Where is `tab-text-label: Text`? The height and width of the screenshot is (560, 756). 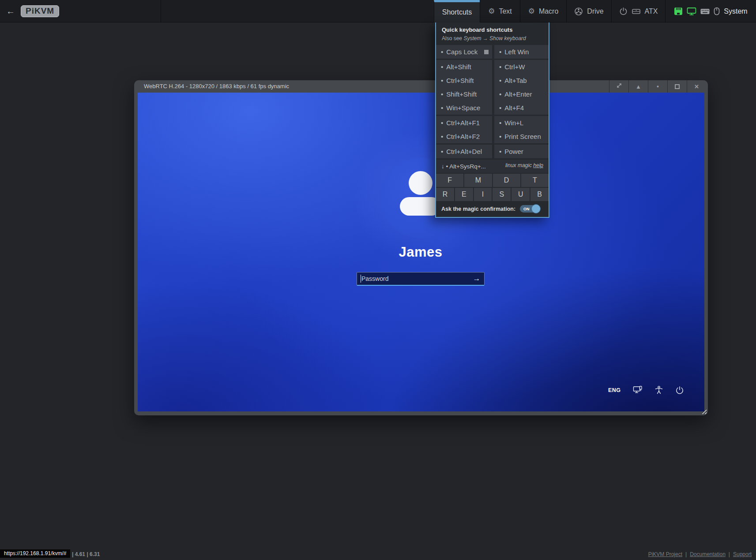 tab-text-label: Text is located at coordinates (505, 11).